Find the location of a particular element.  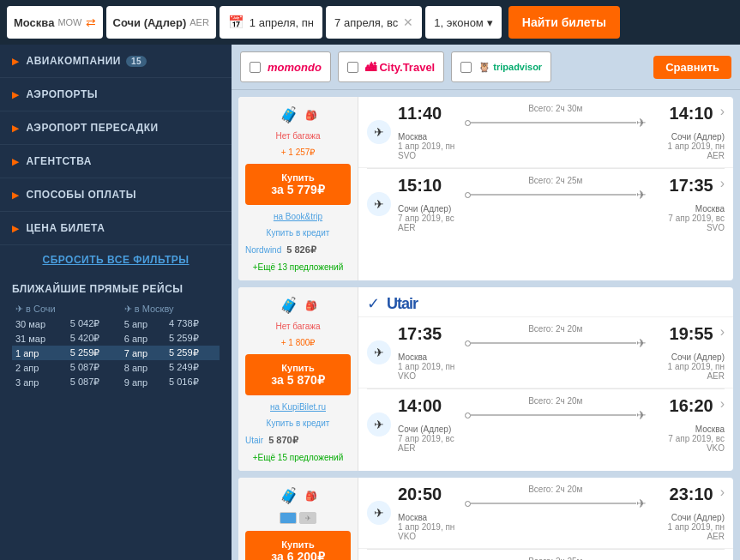

flight-locations-row: Москва 1 апр 2019, пн VKO Сочи (Адлер) 1… is located at coordinates (561, 367).